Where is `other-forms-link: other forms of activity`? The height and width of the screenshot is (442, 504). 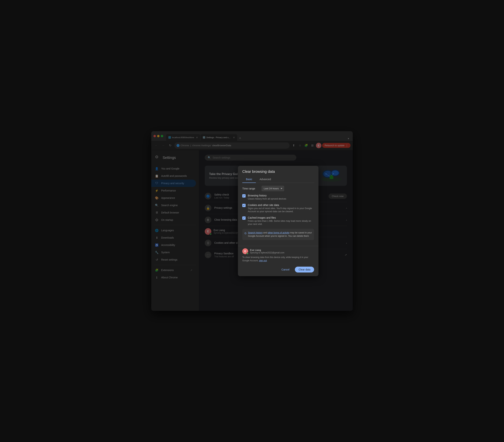
other-forms-link: other forms of activity is located at coordinates (278, 233).